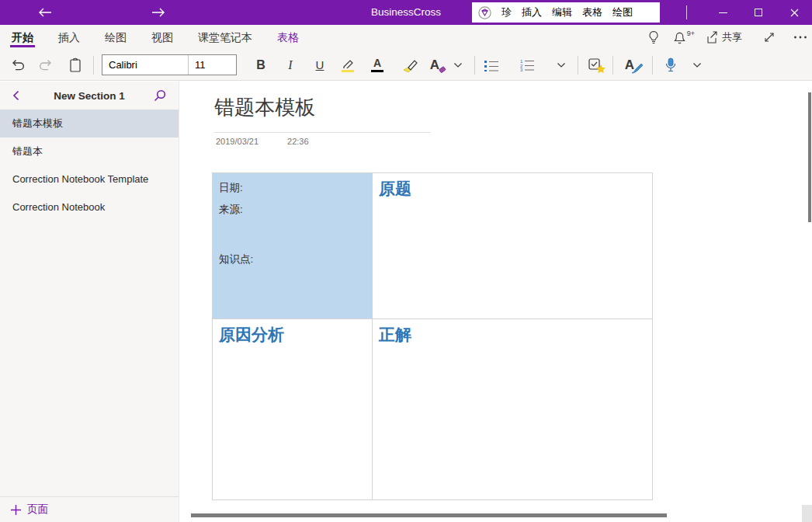 The image size is (812, 522). Describe the element at coordinates (293, 246) in the screenshot. I see `table-cell-info: 日期: 来源: 知识点:` at that location.